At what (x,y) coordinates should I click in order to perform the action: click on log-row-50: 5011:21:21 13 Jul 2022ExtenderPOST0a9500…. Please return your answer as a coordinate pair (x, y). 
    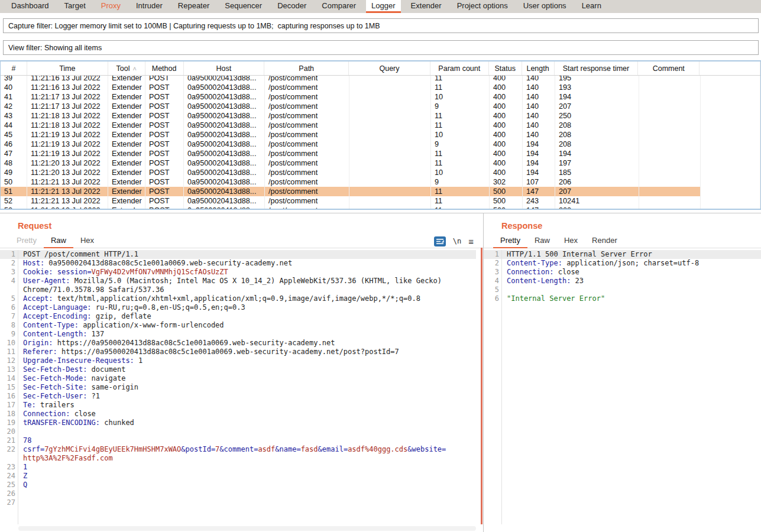
    Looking at the image, I should click on (381, 182).